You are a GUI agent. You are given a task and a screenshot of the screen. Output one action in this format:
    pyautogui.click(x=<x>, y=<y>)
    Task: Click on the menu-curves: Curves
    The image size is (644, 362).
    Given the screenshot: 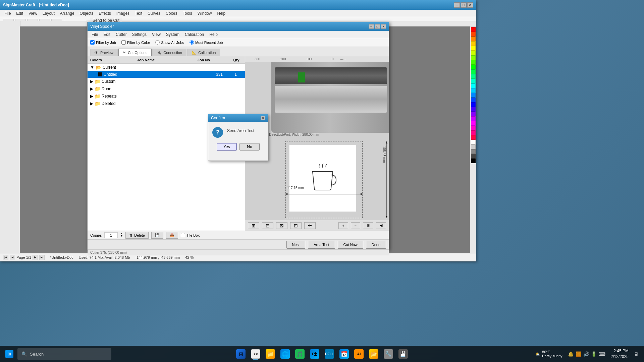 What is the action you would take?
    pyautogui.click(x=154, y=13)
    